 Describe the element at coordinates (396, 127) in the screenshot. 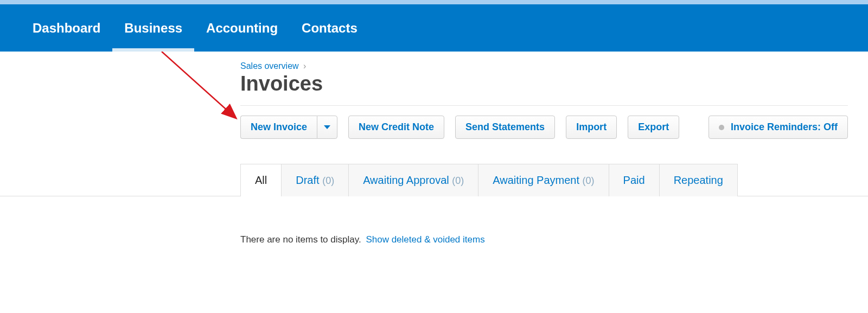

I see `new-credit-note-button: New Credit Note` at that location.